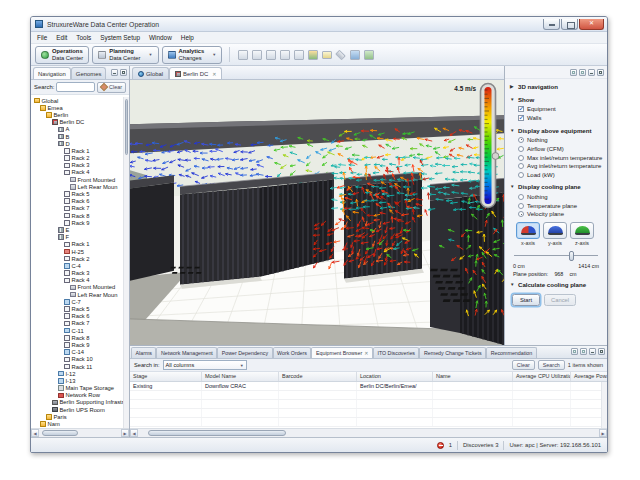  What do you see at coordinates (80, 194) in the screenshot?
I see `tree-item-rack-5: Rack 5` at bounding box center [80, 194].